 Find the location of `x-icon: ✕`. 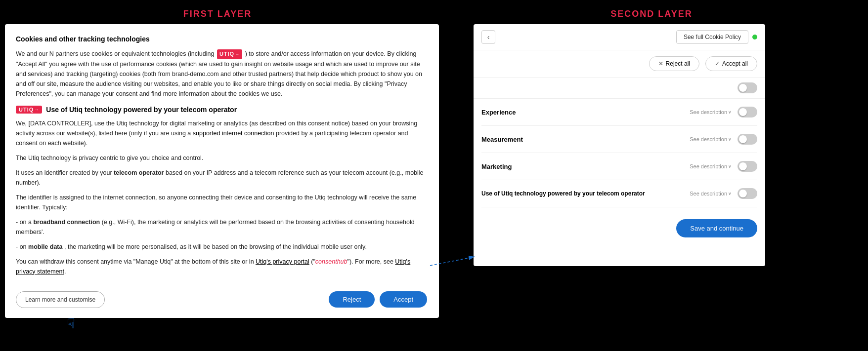

x-icon: ✕ is located at coordinates (661, 64).